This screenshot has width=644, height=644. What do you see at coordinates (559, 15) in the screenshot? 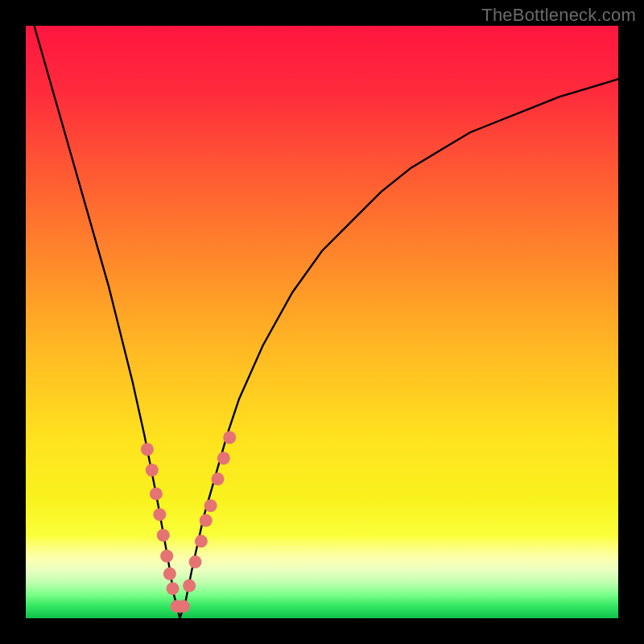
I see `watermark-text: TheBottleneck.com` at bounding box center [559, 15].